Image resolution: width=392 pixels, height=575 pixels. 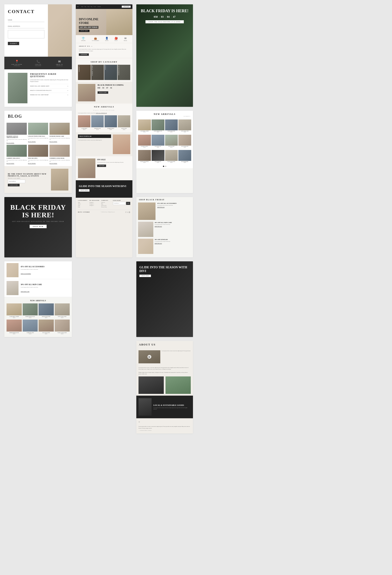 What do you see at coordinates (122, 203) in the screenshot?
I see `footer-subscribe-form: JOIN` at bounding box center [122, 203].